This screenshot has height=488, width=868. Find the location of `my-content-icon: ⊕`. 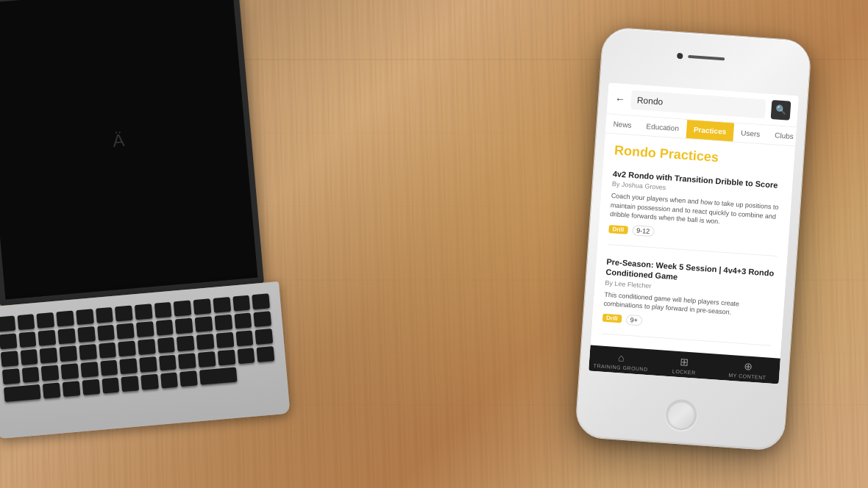

my-content-icon: ⊕ is located at coordinates (747, 366).